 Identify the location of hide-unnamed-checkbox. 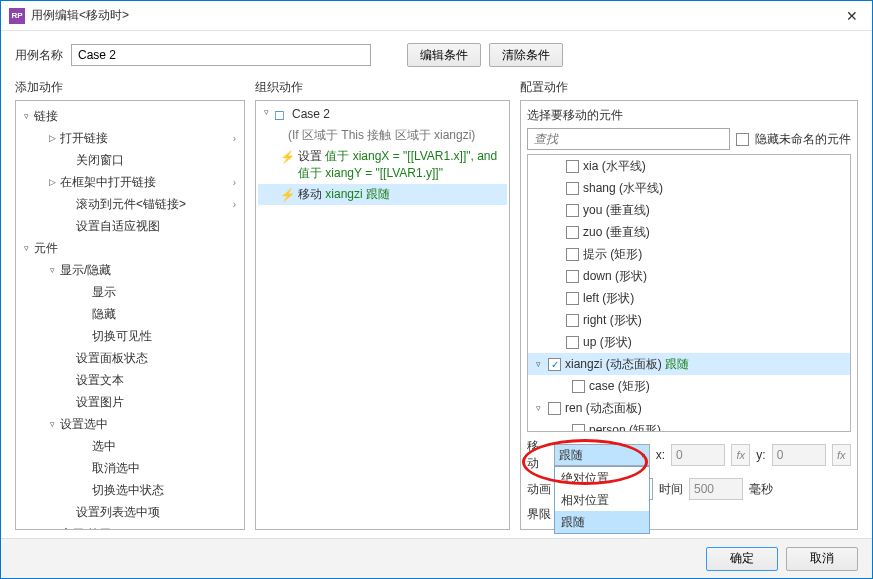
(742, 140).